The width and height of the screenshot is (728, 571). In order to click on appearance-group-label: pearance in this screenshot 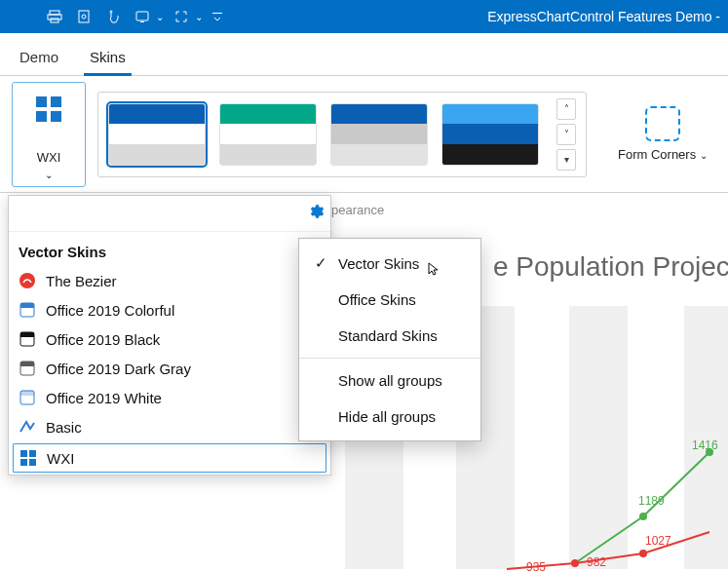, I will do `click(358, 210)`.